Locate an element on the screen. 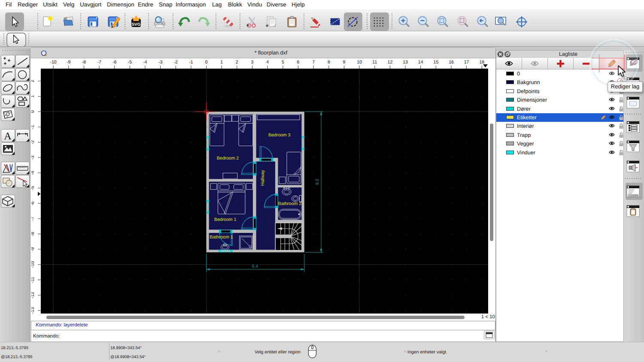  svg-text: Bedroom 2 is located at coordinates (228, 158).